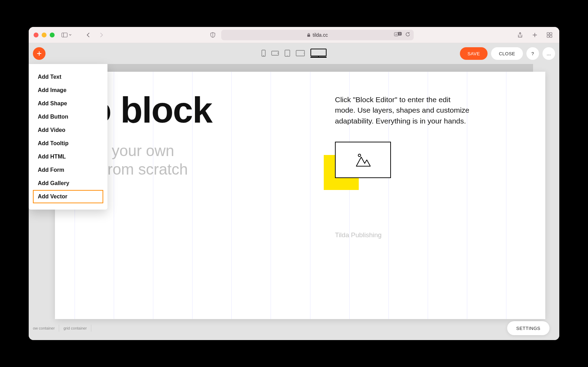 This screenshot has width=588, height=367. Describe the element at coordinates (507, 54) in the screenshot. I see `close-button: CLOSE` at that location.